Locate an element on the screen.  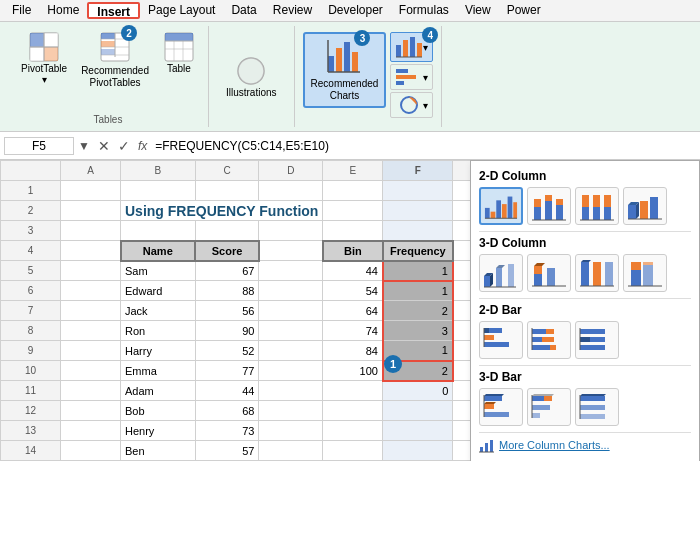
score-henry: 73 is located at coordinates (227, 431).